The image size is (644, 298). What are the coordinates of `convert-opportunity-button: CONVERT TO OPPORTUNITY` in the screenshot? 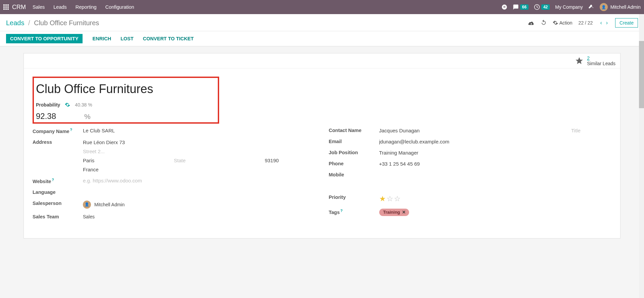 It's located at (44, 39).